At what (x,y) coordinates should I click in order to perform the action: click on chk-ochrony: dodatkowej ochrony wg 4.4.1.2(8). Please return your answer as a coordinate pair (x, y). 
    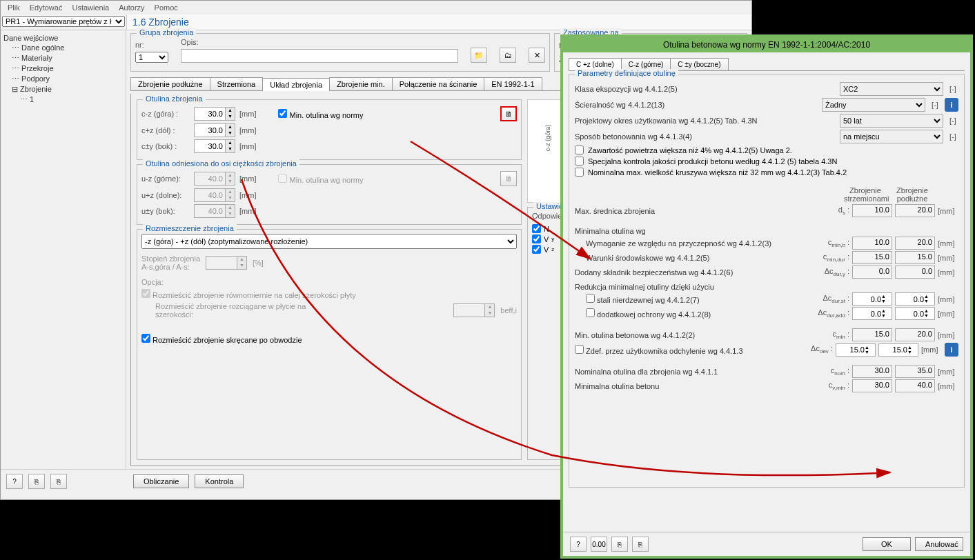
    Looking at the image, I should click on (696, 313).